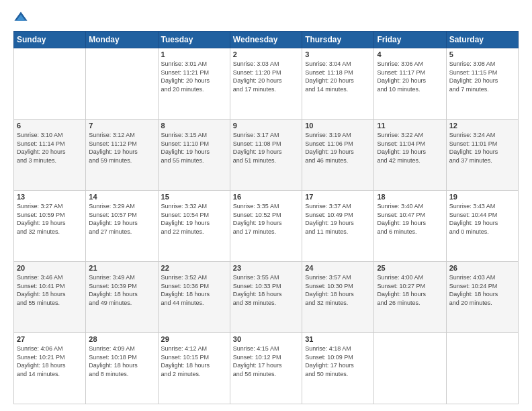 The height and width of the screenshot is (411, 532). Describe the element at coordinates (22, 18) in the screenshot. I see `logo` at that location.